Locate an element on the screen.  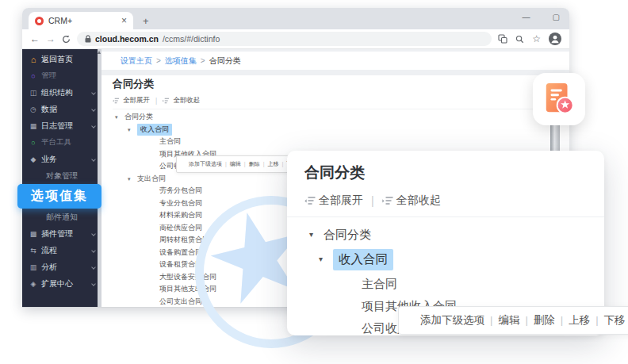
sidebar-item: ○ 管理 is located at coordinates (62, 76).